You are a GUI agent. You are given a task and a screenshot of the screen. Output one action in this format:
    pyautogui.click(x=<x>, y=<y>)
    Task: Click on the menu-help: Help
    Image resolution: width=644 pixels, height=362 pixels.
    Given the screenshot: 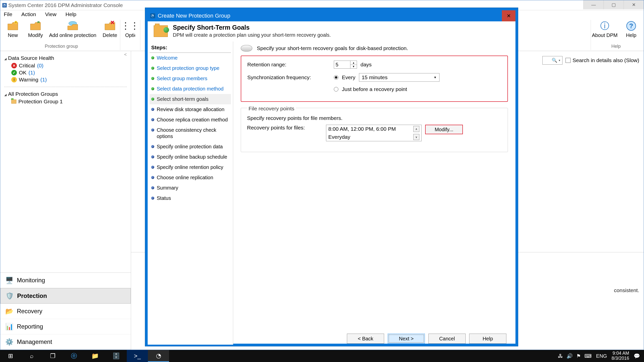 What is the action you would take?
    pyautogui.click(x=71, y=14)
    